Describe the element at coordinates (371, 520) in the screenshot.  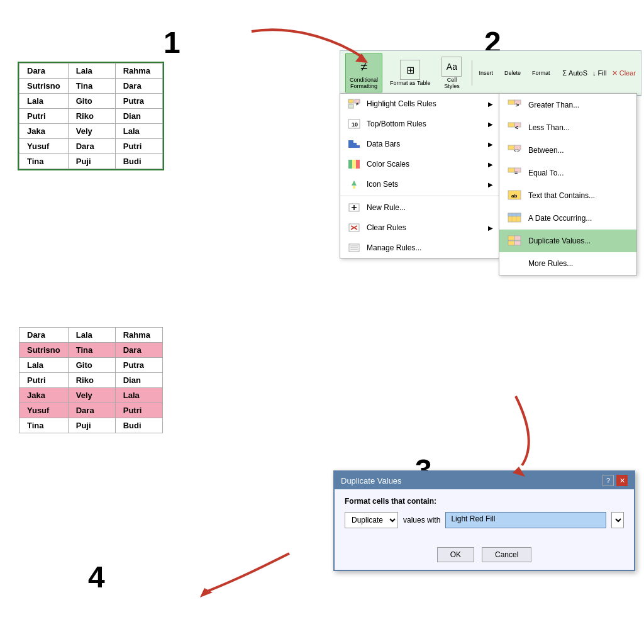
I see `dialog-duplicate-select: Duplicate` at that location.